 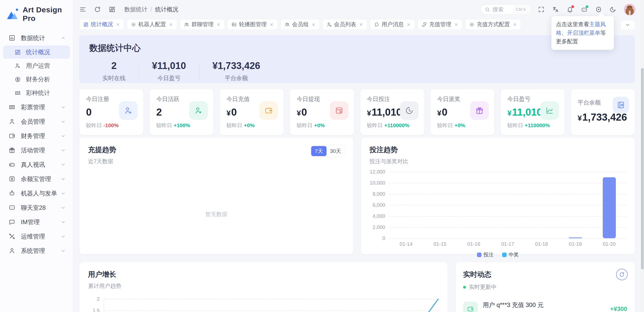 I want to click on tab-label: 轮播图管理, so click(x=253, y=24).